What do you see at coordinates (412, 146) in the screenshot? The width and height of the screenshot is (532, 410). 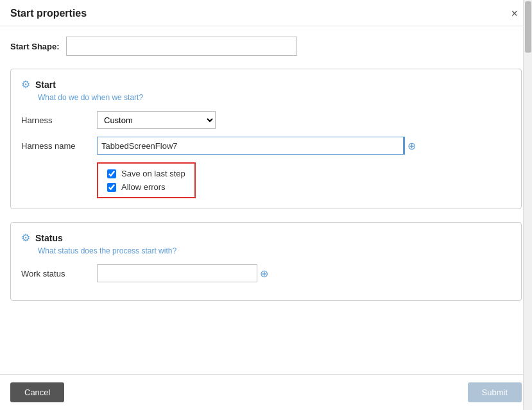 I see `target-icon: ⊕` at bounding box center [412, 146].